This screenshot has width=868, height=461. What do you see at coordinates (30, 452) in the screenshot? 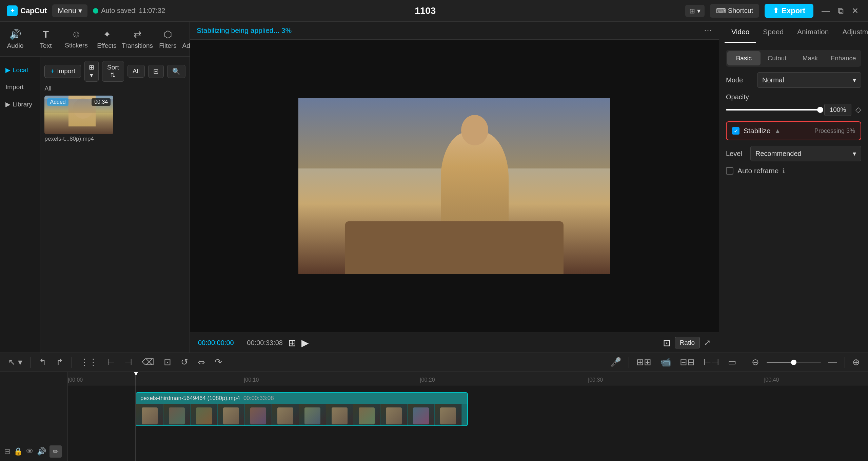
I see `visibility-button: 👁` at bounding box center [30, 452].